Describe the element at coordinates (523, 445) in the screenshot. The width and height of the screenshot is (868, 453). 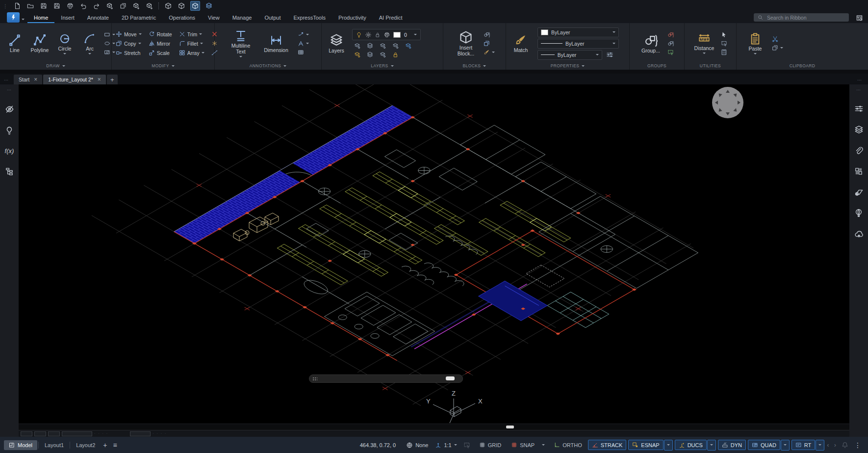
I see `toggle-snap: SNAP` at that location.